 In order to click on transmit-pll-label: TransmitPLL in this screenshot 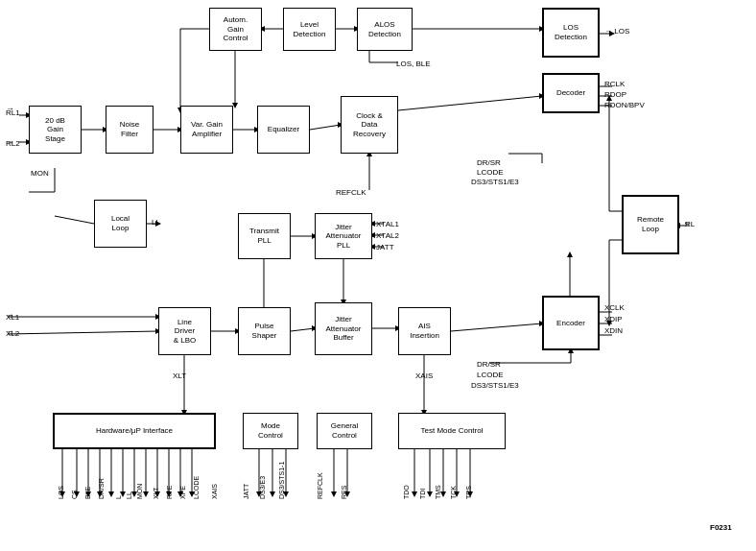, I will do `click(265, 236)`.